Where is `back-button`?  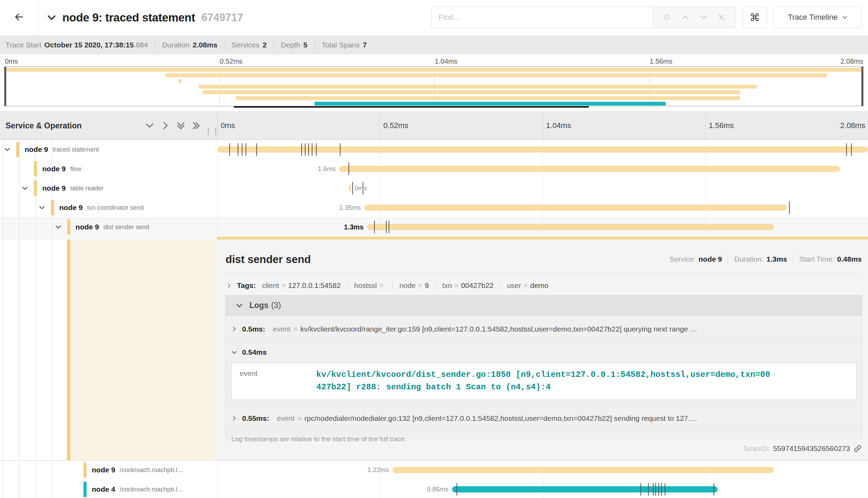
back-button is located at coordinates (19, 18).